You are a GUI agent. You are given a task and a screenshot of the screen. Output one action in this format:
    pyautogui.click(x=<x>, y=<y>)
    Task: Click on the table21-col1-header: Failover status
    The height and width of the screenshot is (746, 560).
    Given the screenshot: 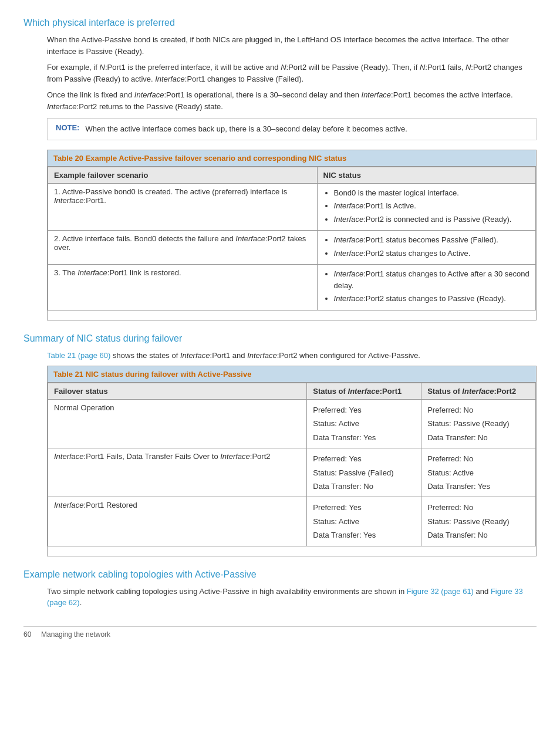 What is the action you would take?
    pyautogui.click(x=177, y=391)
    